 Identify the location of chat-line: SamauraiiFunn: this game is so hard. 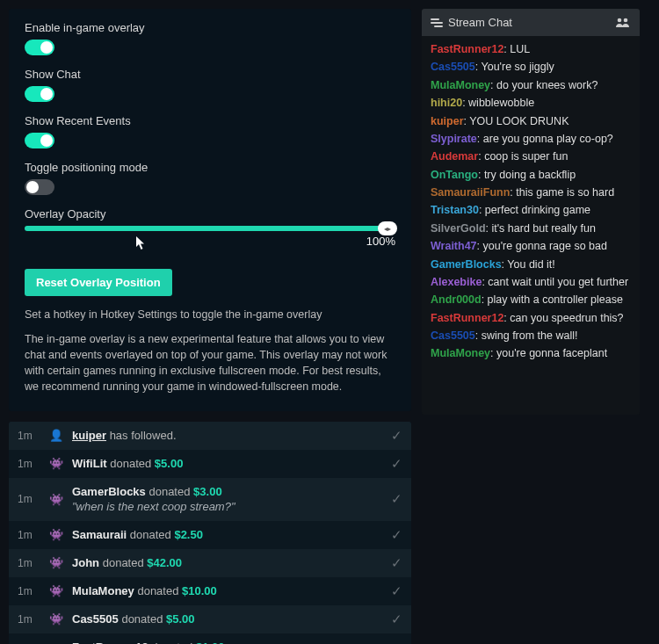
(531, 193).